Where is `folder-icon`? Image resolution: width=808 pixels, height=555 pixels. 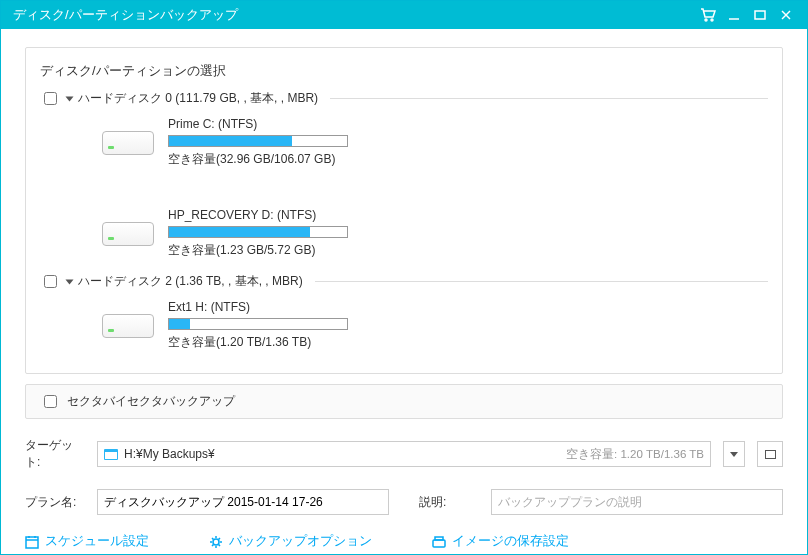
folder-icon is located at coordinates (111, 454).